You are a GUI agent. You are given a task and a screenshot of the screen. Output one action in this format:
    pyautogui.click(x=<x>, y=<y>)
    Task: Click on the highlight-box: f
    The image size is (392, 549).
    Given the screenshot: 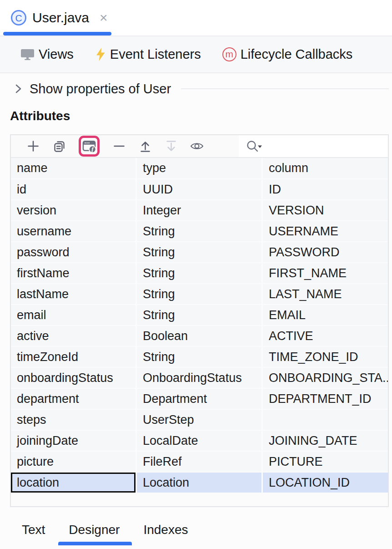 What is the action you would take?
    pyautogui.click(x=89, y=146)
    